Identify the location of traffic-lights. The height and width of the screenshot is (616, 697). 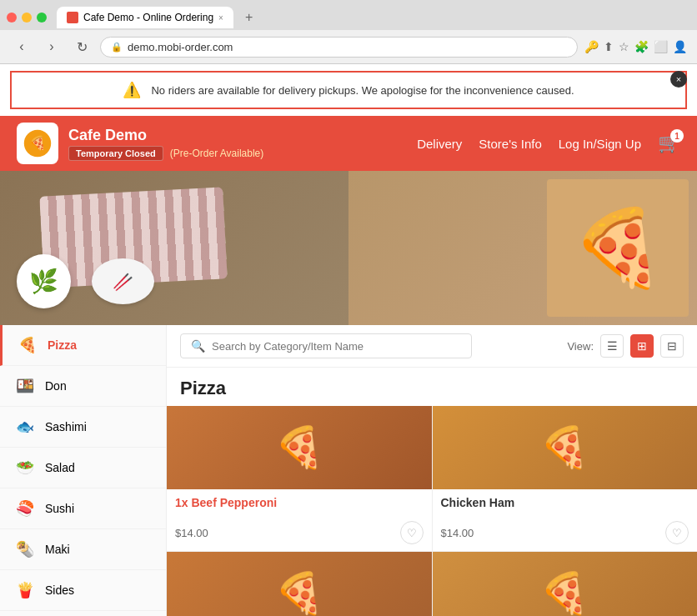
(27, 18).